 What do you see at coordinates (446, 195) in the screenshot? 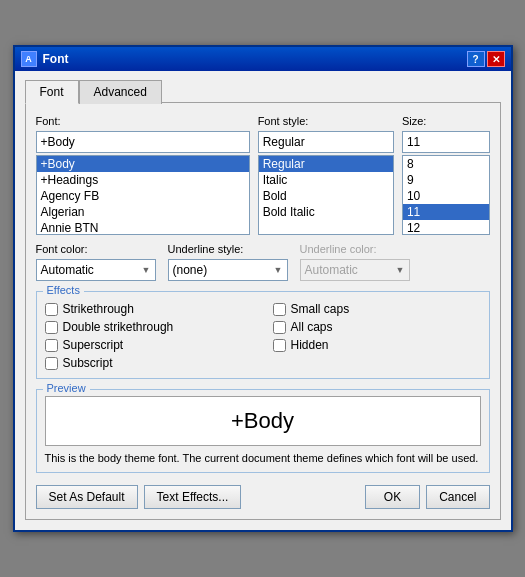
I see `font-size-list: 8 9 10 11 12` at bounding box center [446, 195].